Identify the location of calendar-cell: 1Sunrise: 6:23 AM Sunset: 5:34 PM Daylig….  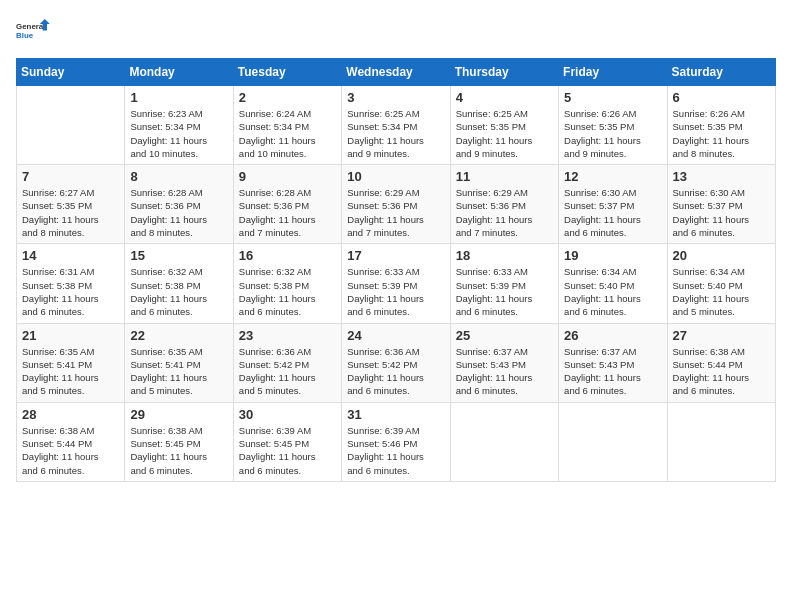
(179, 126).